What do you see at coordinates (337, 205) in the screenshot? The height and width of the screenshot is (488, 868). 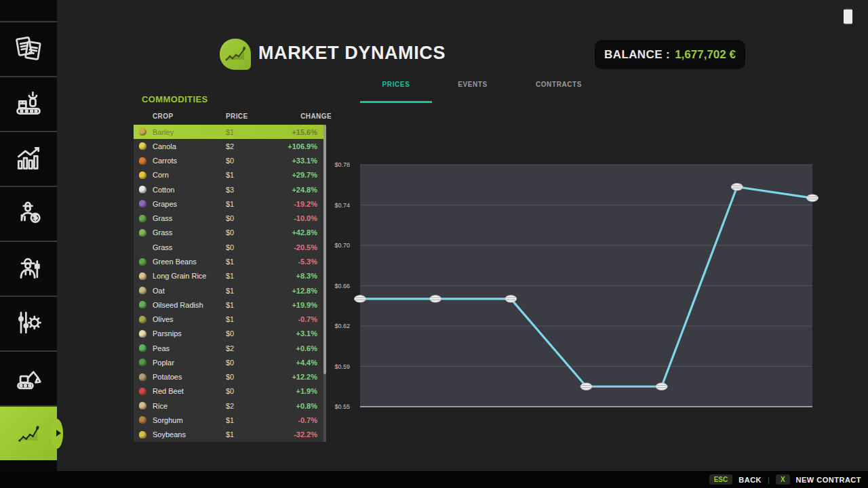 I see `y-tick-label: $0.74` at bounding box center [337, 205].